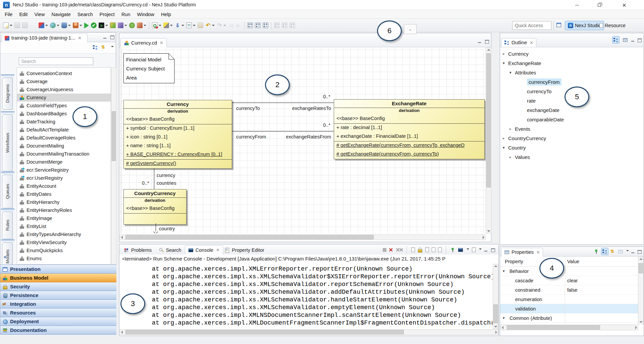  I want to click on more-categories-chevron: », so click(5, 257).